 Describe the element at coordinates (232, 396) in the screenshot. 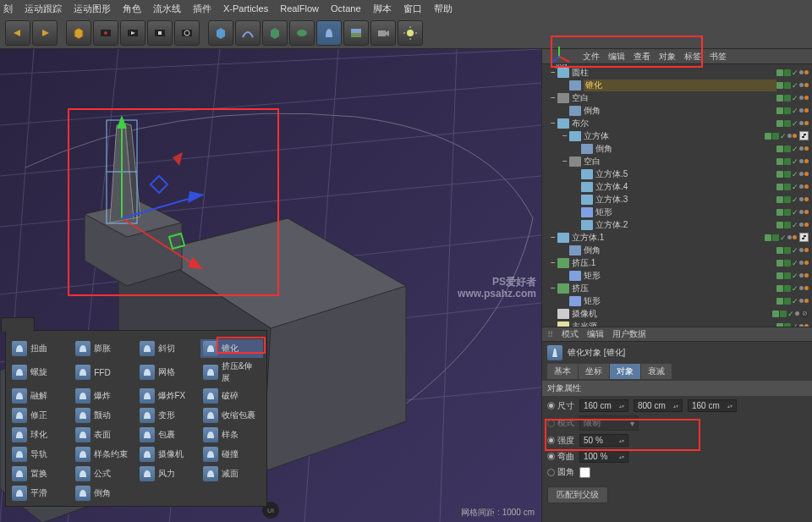

I see `deformer-item: 破碎` at that location.